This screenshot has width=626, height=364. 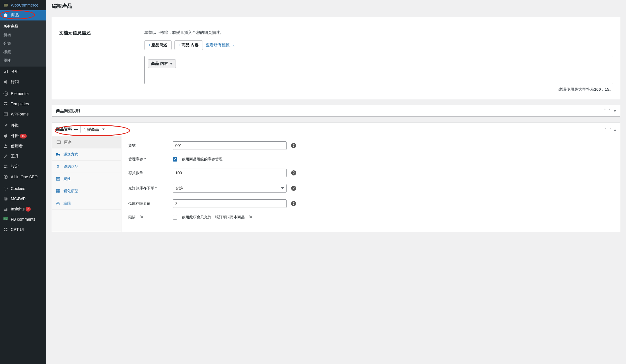 I want to click on submenu-all-products: 所有商品, so click(x=23, y=26).